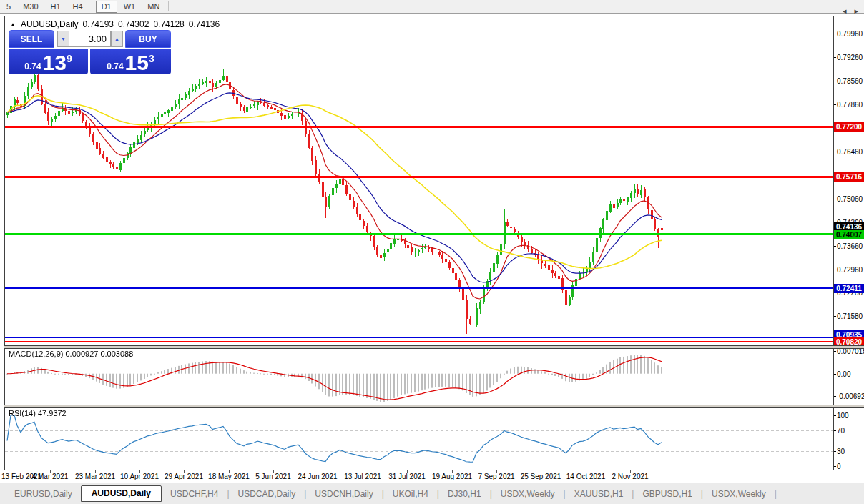 This screenshot has height=504, width=864. What do you see at coordinates (13, 24) in the screenshot?
I see `collapse-arrow-icon: ▲` at bounding box center [13, 24].